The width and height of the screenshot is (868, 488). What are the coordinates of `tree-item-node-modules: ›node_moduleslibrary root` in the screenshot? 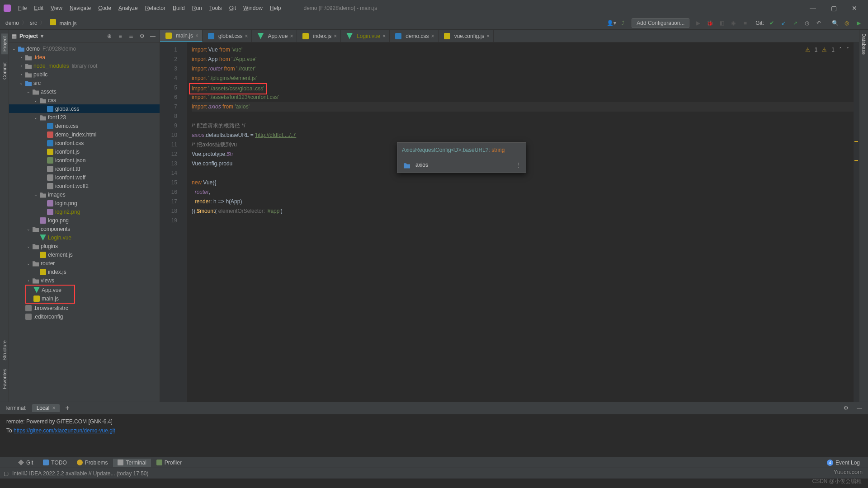 It's located at (84, 66).